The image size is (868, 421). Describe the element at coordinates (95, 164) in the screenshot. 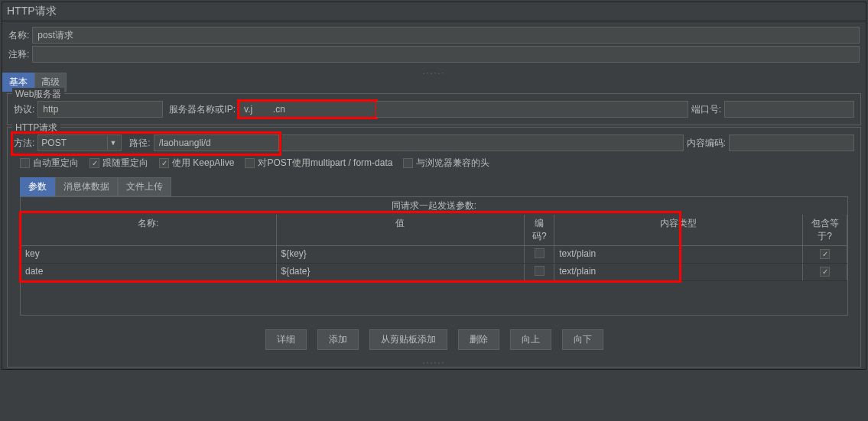

I see `follow-redir-checkbox` at that location.